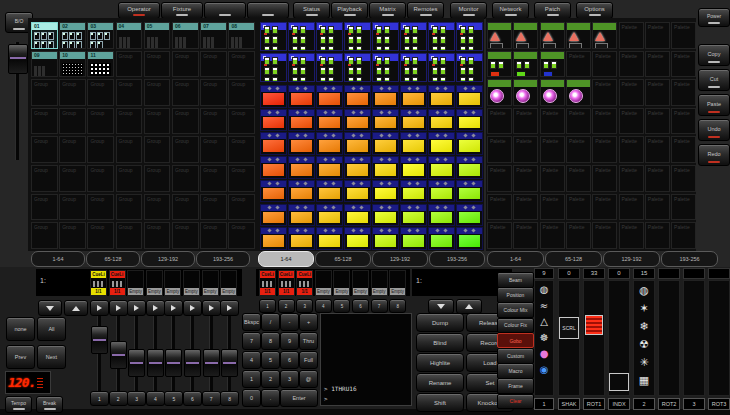 This screenshot has width=730, height=415. What do you see at coordinates (366, 360) in the screenshot?
I see `command-line-window: > 1THRU16>` at bounding box center [366, 360].